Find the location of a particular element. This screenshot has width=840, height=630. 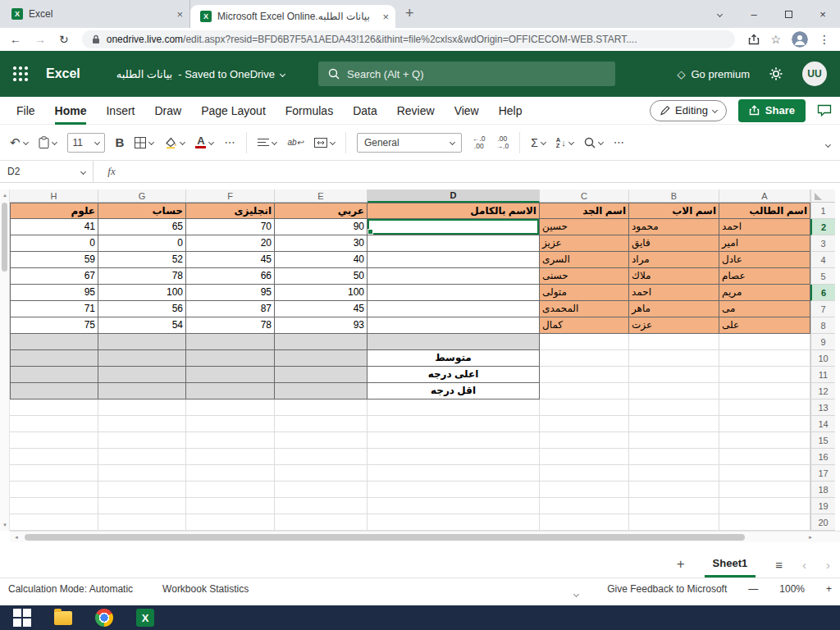

cell-H3: 0 is located at coordinates (54, 244).